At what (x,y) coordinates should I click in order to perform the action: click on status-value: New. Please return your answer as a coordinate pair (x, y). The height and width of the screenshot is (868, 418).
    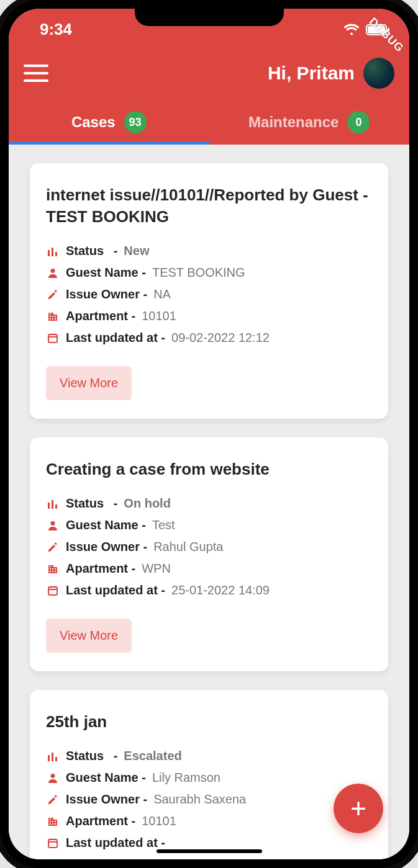
    Looking at the image, I should click on (137, 251).